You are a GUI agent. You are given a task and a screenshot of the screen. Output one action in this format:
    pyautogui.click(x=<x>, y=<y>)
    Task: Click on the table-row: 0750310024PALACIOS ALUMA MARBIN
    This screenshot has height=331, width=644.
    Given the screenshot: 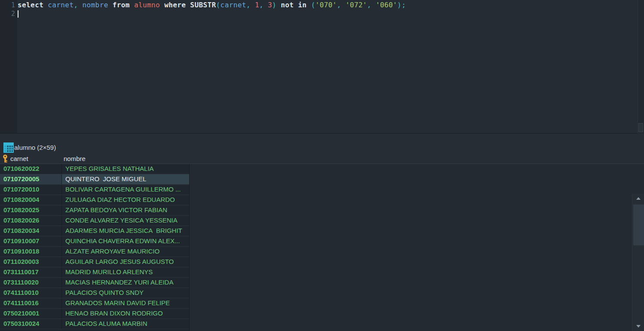 What is the action you would take?
    pyautogui.click(x=95, y=324)
    